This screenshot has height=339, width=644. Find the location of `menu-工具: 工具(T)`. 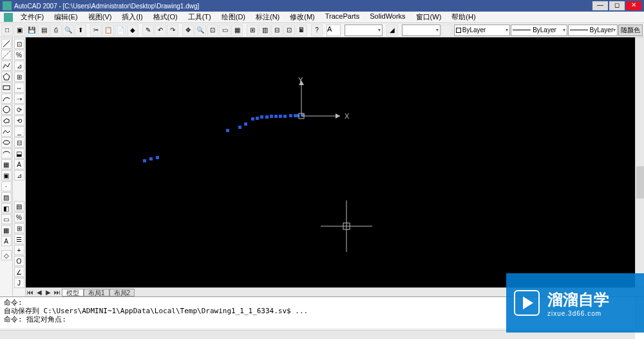

menu-工具: 工具(T) is located at coordinates (200, 17).